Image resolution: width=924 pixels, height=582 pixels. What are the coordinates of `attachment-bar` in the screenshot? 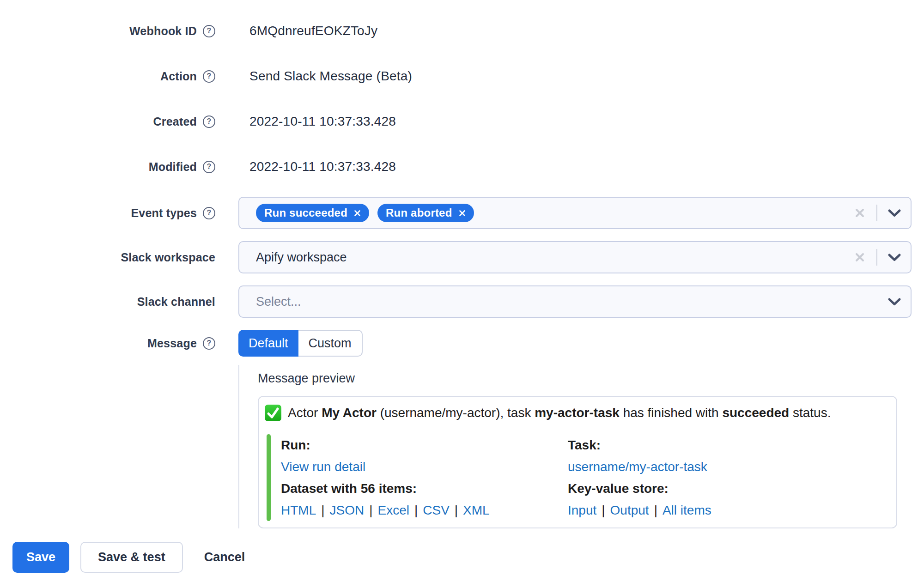 It's located at (269, 478).